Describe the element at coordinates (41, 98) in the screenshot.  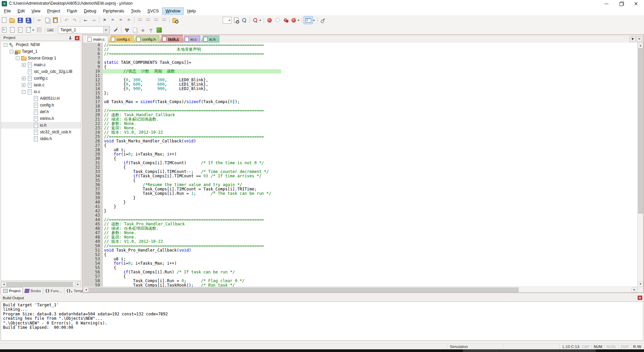
I see `tree-item-ai8051u-h: AI8051U.H` at that location.